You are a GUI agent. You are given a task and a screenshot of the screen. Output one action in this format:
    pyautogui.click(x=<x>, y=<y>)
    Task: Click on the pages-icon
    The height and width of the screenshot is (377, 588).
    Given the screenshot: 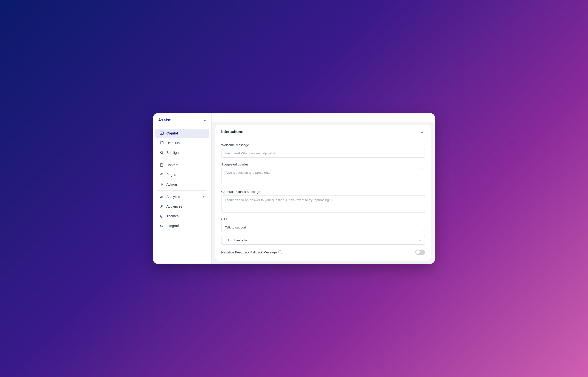 What is the action you would take?
    pyautogui.click(x=162, y=175)
    